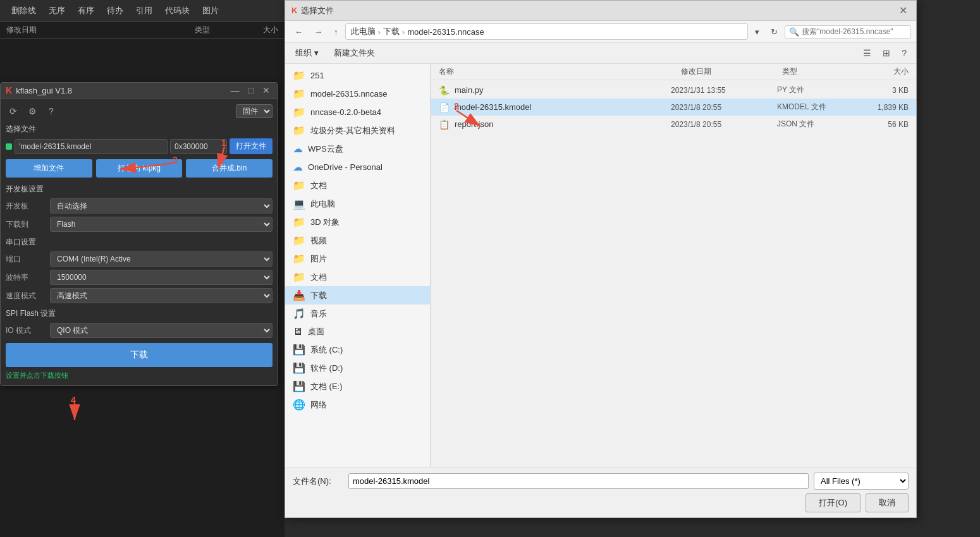  I want to click on left-item-drive-e: 💾 文档 (E:), so click(358, 387).